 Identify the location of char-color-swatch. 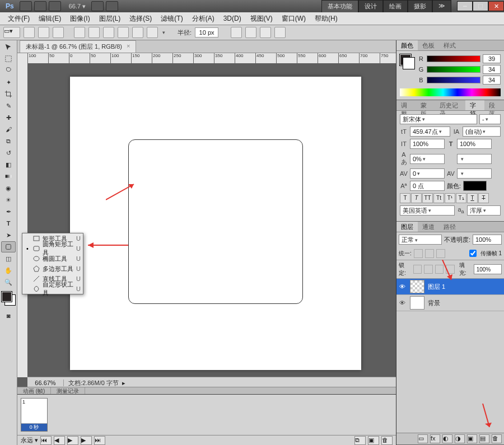
(475, 186).